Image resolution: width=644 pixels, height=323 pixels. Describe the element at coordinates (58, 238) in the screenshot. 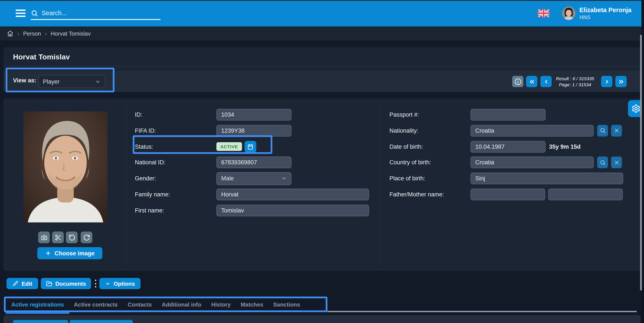

I see `crop-photo-button` at that location.